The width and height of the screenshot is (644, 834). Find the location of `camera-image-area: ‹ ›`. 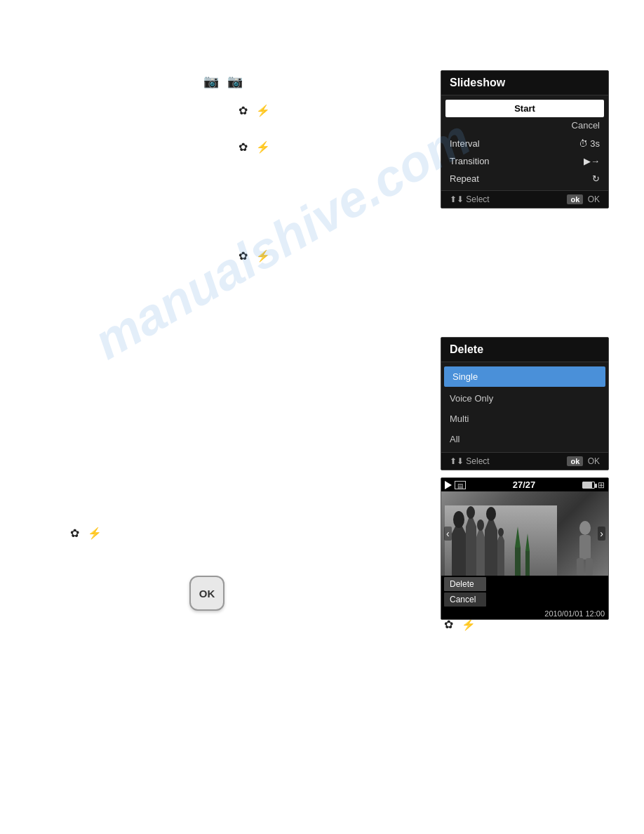

camera-image-area: ‹ › is located at coordinates (525, 534).